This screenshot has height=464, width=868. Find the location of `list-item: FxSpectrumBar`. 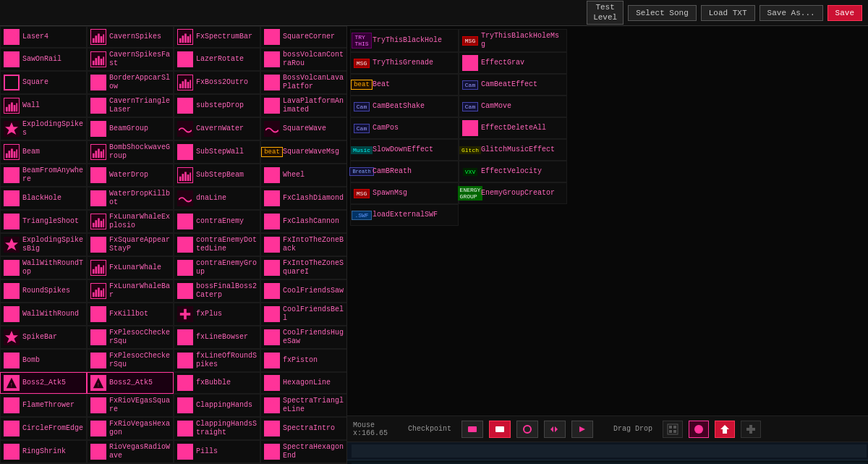

list-item: FxSpectrumBar is located at coordinates (217, 37).